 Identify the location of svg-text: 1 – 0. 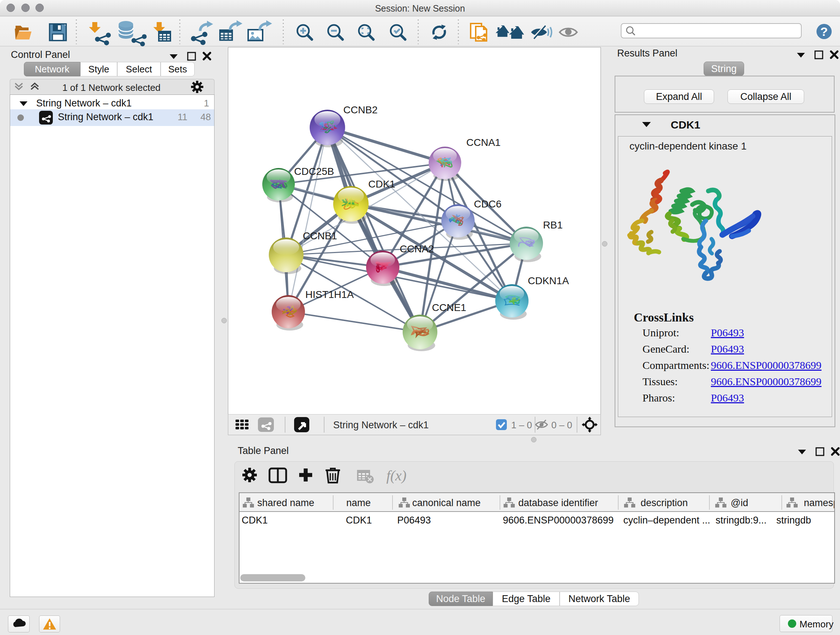
(522, 425).